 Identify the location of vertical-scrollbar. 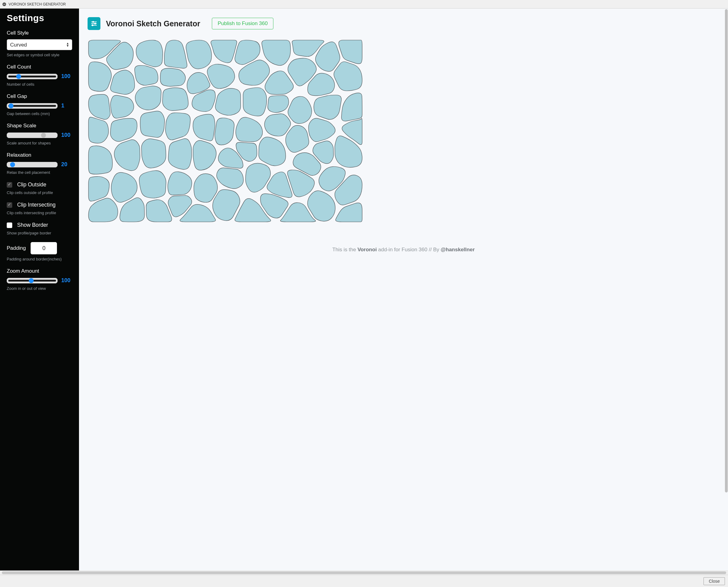
(726, 289).